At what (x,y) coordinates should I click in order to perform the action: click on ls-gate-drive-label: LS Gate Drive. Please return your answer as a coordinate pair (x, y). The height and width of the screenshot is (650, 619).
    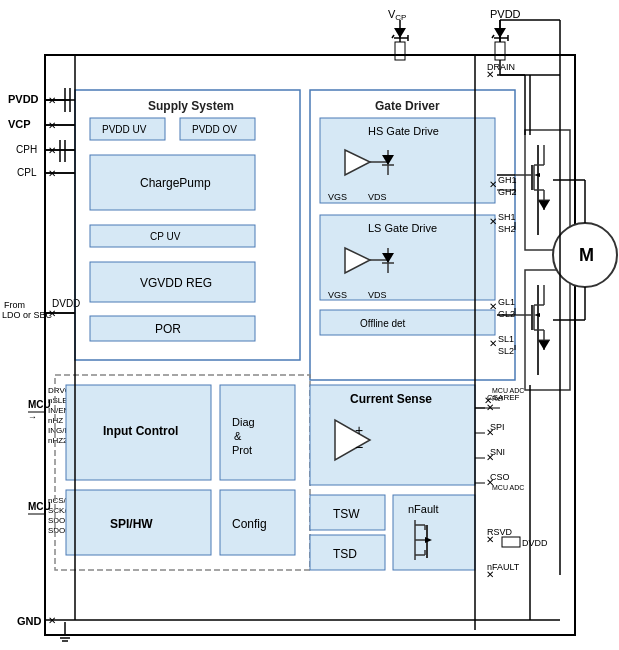
    Looking at the image, I should click on (402, 228).